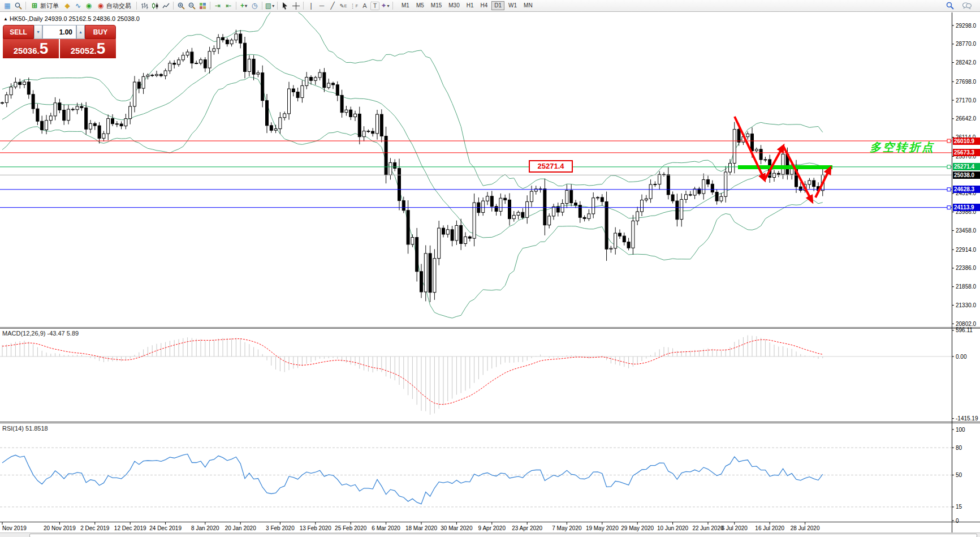 The image size is (980, 537). What do you see at coordinates (405, 6) in the screenshot?
I see `timeframe-M1: M1` at bounding box center [405, 6].